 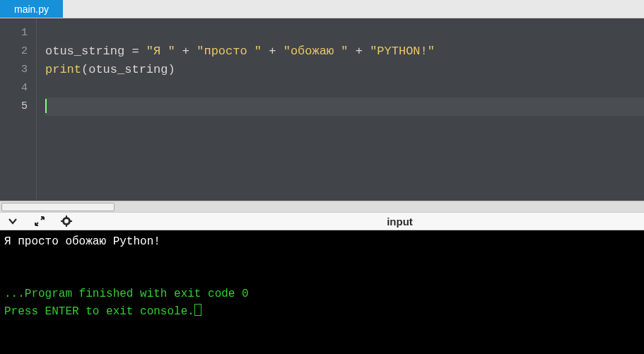 I want to click on code-line: otus_string = "Я " + "просто " + "обожаю…, so click(x=345, y=52).